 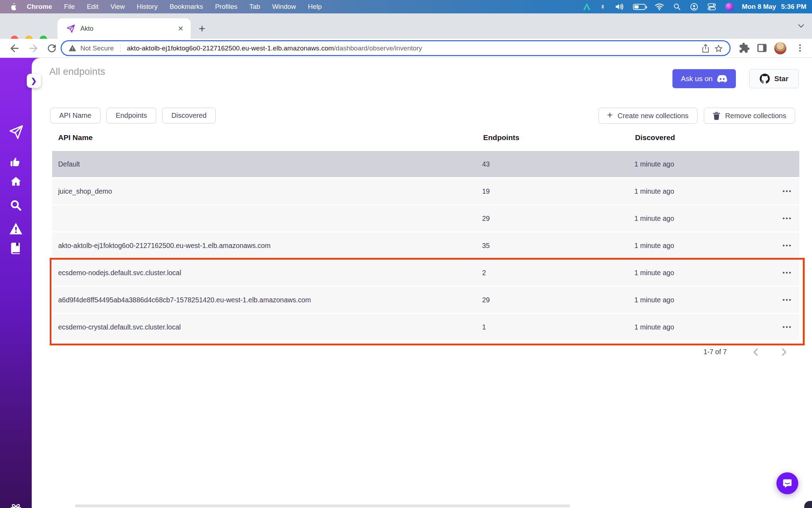 What do you see at coordinates (16, 229) in the screenshot?
I see `sidebar-item-alerts-warning-icon` at bounding box center [16, 229].